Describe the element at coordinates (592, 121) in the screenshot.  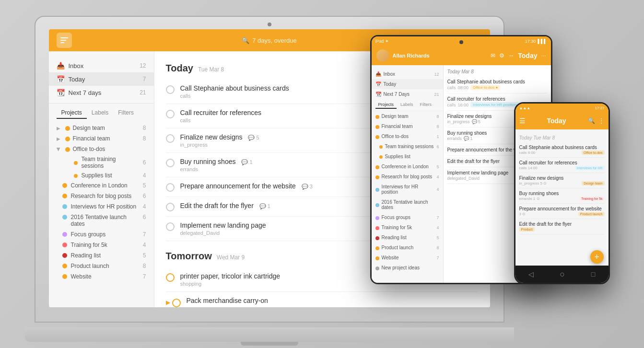
I see `phone-search-icon: 🔍` at that location.